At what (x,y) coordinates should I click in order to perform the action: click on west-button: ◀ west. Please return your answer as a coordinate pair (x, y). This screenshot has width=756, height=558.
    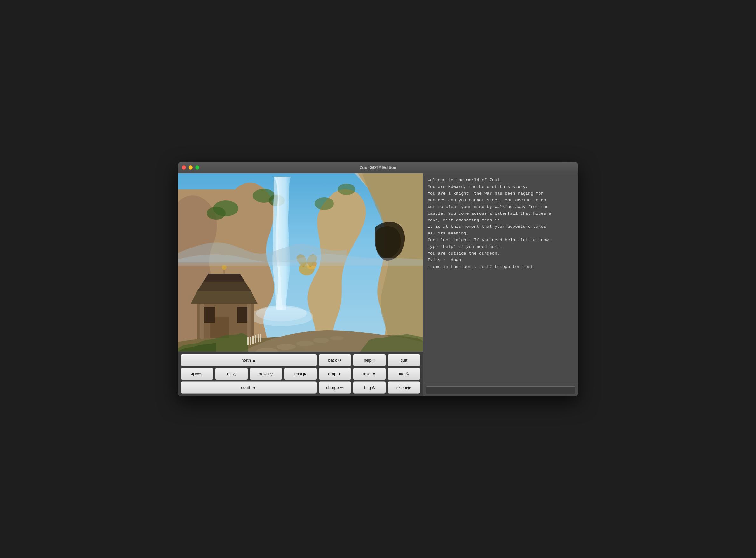
    Looking at the image, I should click on (197, 374).